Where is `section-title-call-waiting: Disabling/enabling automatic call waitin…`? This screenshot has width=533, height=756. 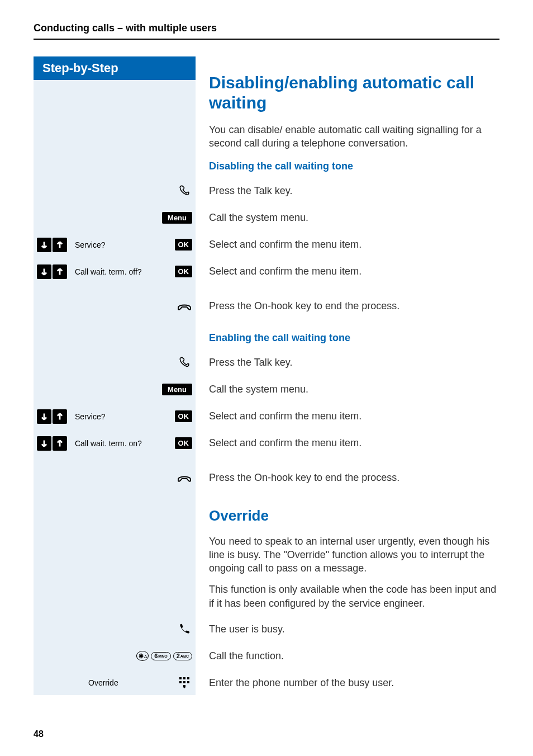
section-title-call-waiting: Disabling/enabling automatic call waitin… is located at coordinates (354, 93).